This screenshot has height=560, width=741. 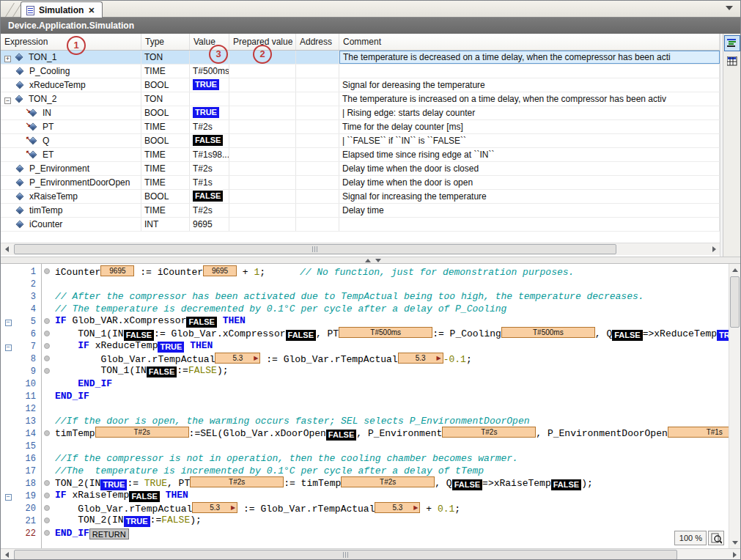 I want to click on code-text: TON_1(INFALSE:=FALSE);, so click(x=392, y=371).